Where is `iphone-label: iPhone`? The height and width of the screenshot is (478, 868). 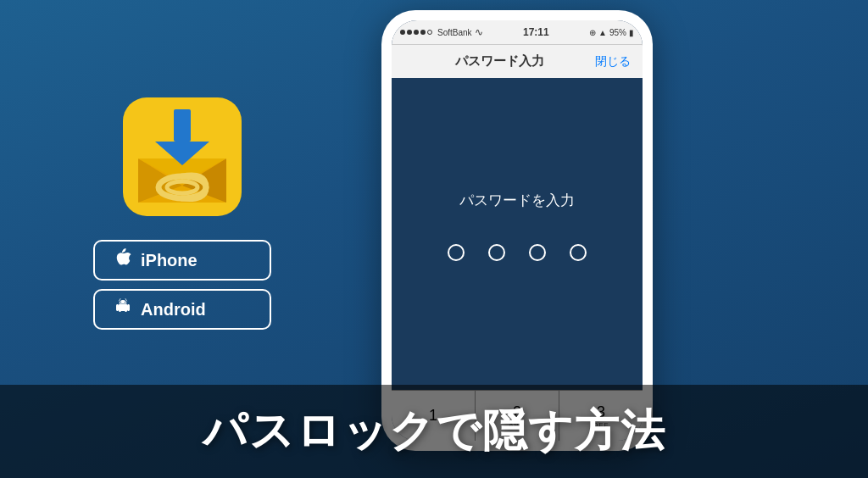 iphone-label: iPhone is located at coordinates (170, 261).